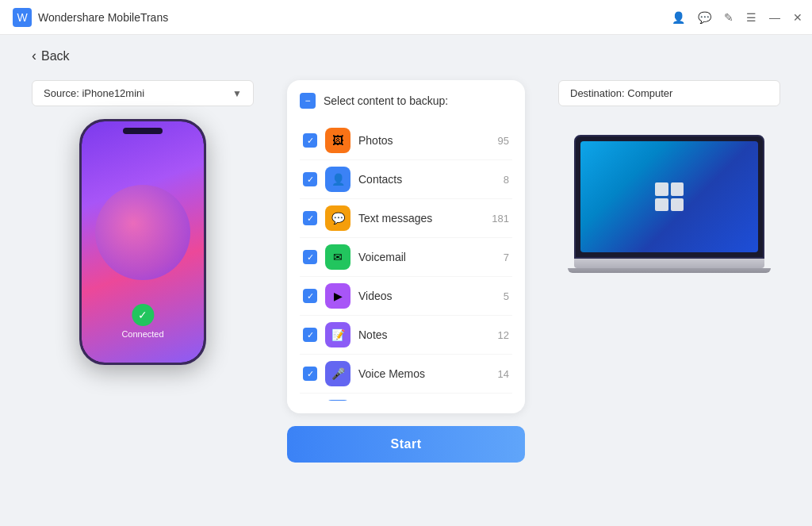 This screenshot has width=812, height=526. Describe the element at coordinates (406, 219) in the screenshot. I see `list-item: ✓💬Text messages181` at that location.